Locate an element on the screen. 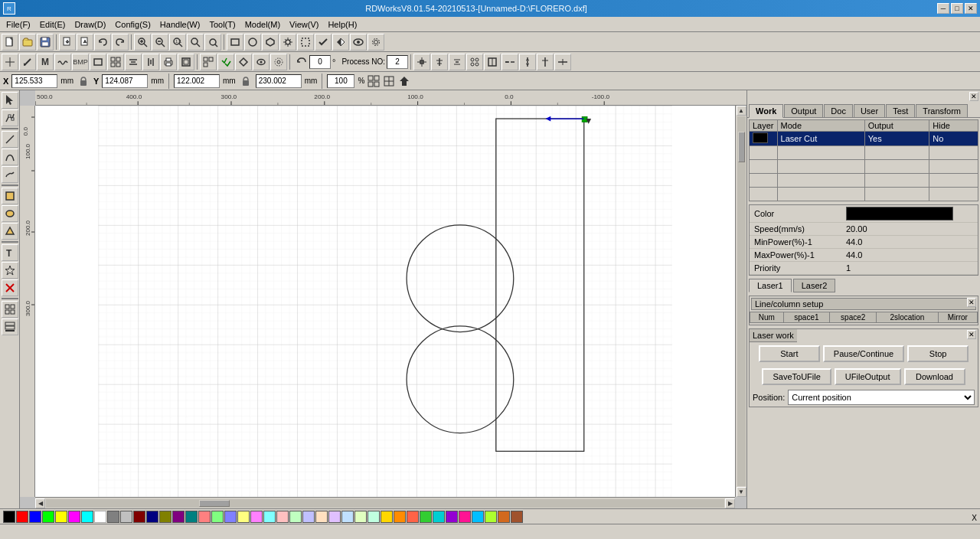 This screenshot has height=539, width=980. menu-handle: Handle(W) is located at coordinates (181, 24).